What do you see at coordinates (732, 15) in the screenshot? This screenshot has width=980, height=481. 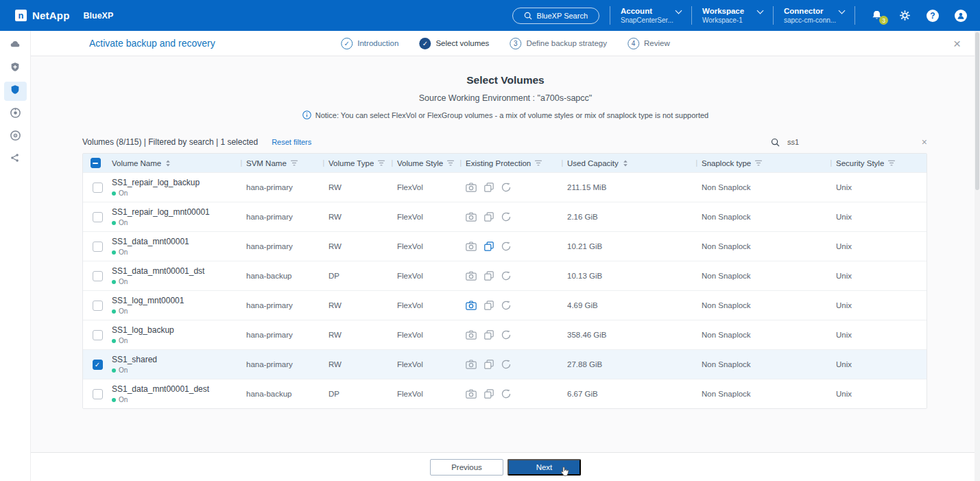 I see `workspace-menu: Workspace Workspace-1` at bounding box center [732, 15].